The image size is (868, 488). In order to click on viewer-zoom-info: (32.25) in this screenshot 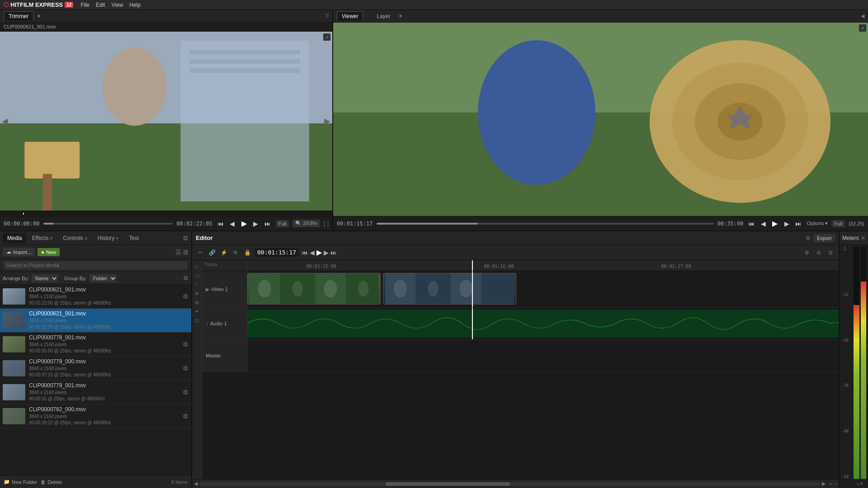, I will do `click(856, 224)`.